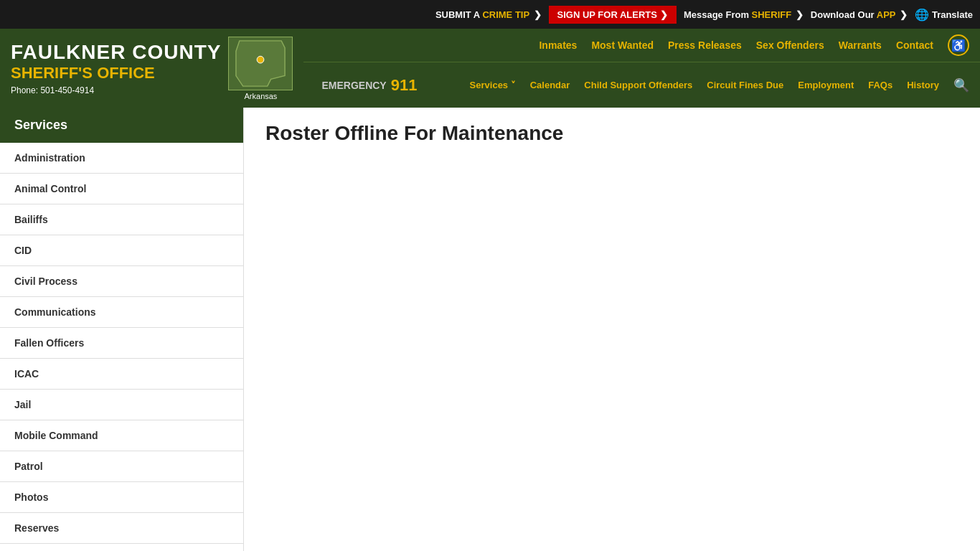  Describe the element at coordinates (550, 85) in the screenshot. I see `nav-calendar: Calendar` at that location.